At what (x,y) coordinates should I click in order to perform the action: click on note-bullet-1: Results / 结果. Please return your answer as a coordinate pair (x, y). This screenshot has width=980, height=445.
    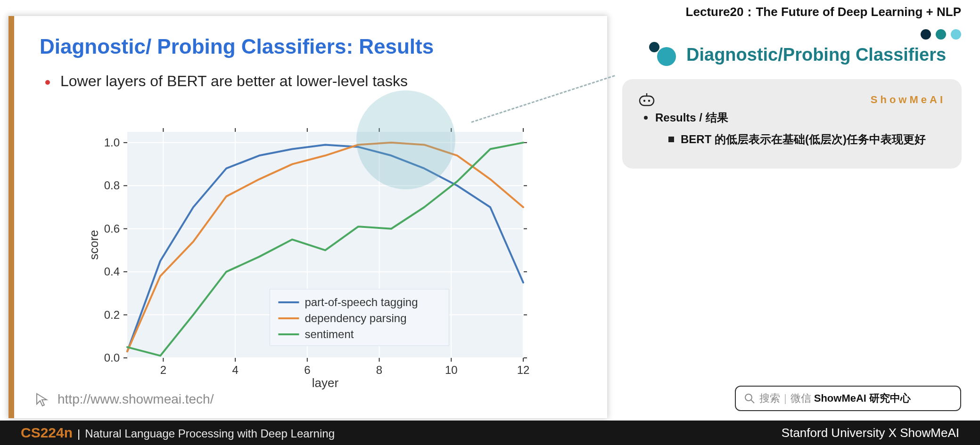
    Looking at the image, I should click on (792, 118).